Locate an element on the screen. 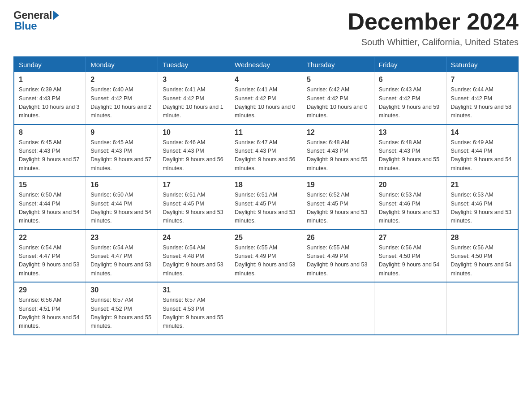  day-info: Sunrise: 6:46 AMSunset: 4:43 PMDaylight:… is located at coordinates (194, 156).